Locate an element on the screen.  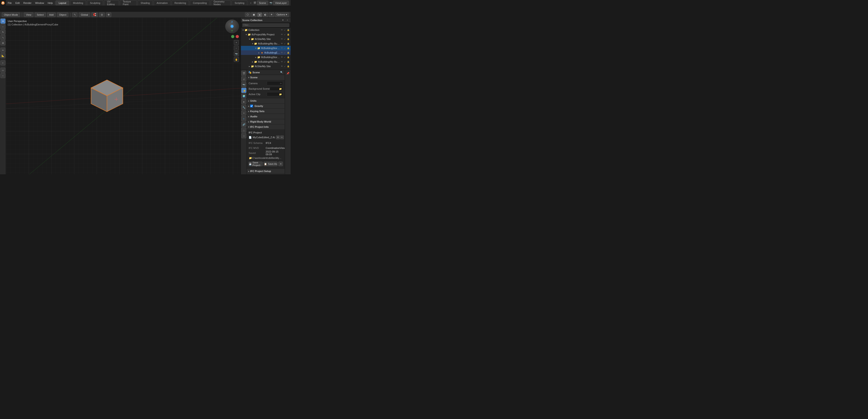
active-clip-value: 📁 is located at coordinates (275, 94).